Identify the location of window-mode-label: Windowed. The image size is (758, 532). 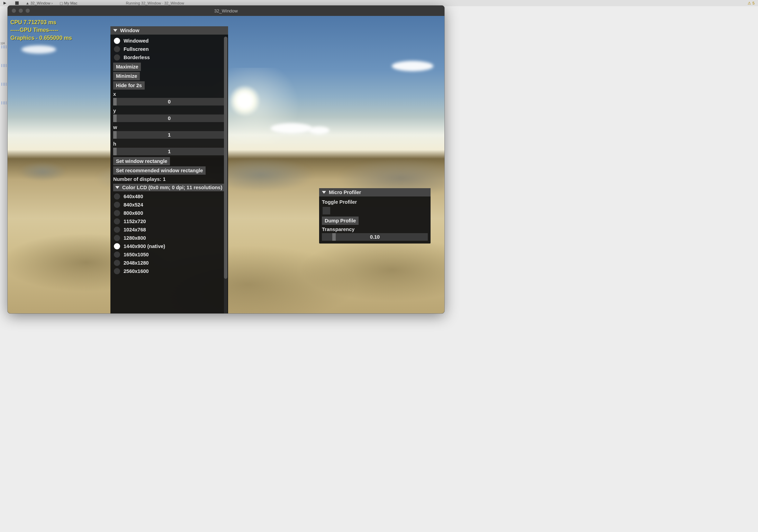
(136, 41).